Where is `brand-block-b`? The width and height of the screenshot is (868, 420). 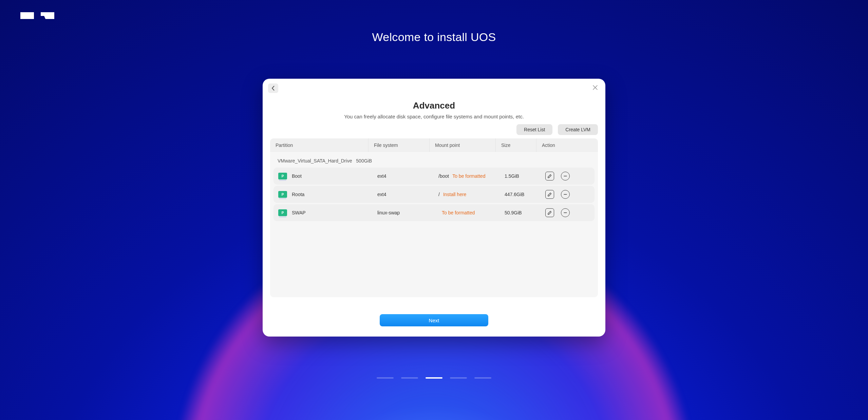
brand-block-b is located at coordinates (48, 16).